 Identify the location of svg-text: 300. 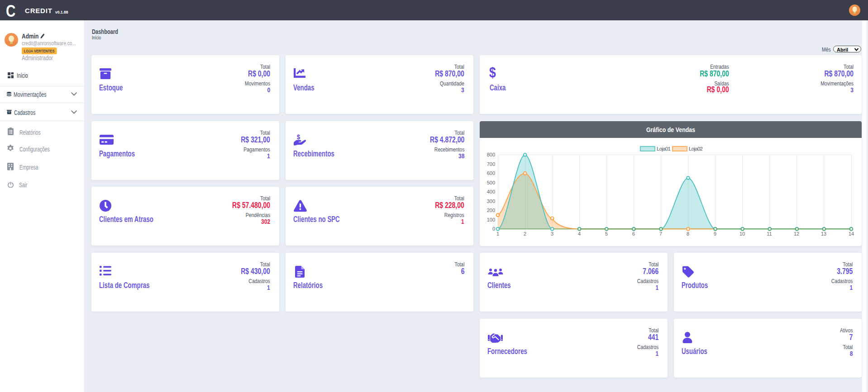
(491, 201).